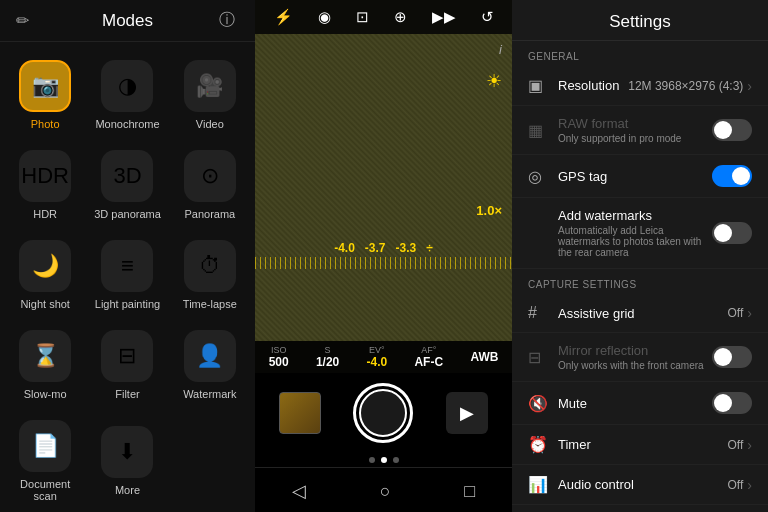 This screenshot has height=512, width=768. What do you see at coordinates (384, 490) in the screenshot?
I see `camera-nav-bar: ◁ ○ □` at bounding box center [384, 490].